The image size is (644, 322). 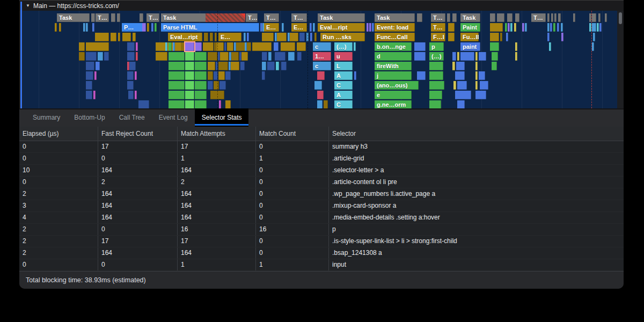 I want to click on flame-bar-paint: paint, so click(x=470, y=47).